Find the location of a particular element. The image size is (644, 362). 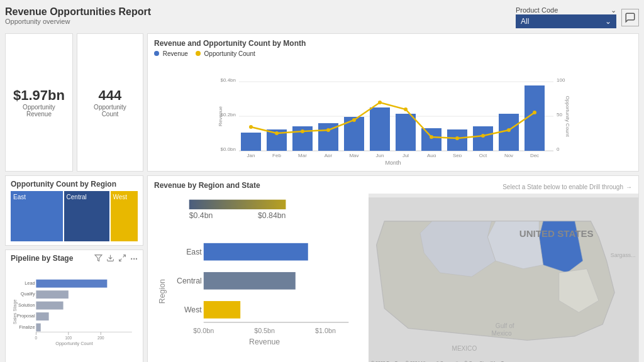

chat-icon is located at coordinates (630, 18).